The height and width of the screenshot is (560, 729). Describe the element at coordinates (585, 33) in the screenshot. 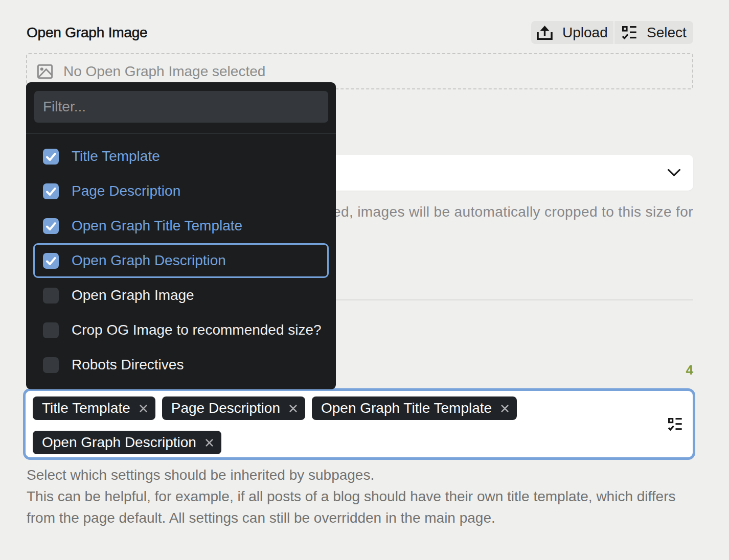

I see `upload-button-label: Upload` at that location.